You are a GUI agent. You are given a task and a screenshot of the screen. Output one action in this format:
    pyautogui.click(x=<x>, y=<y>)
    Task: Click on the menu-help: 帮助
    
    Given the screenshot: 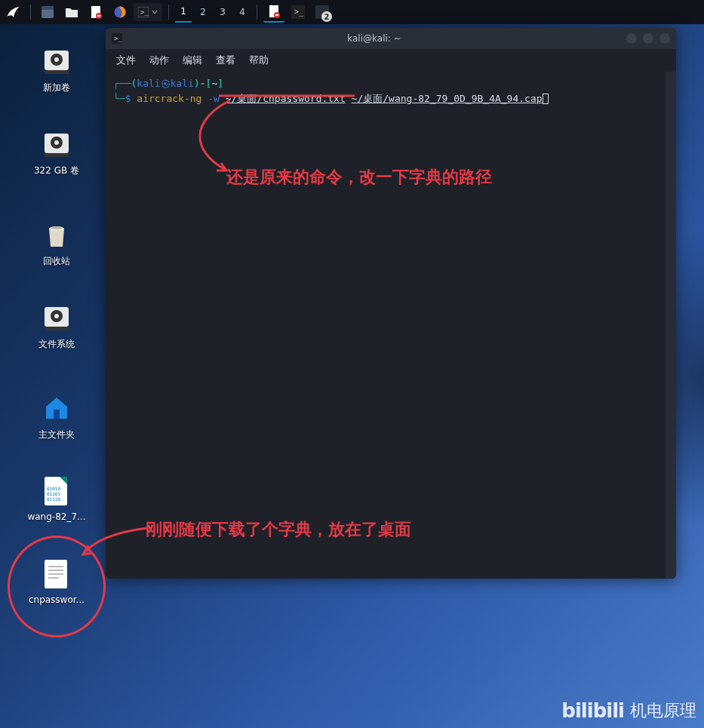 What is the action you would take?
    pyautogui.click(x=259, y=60)
    